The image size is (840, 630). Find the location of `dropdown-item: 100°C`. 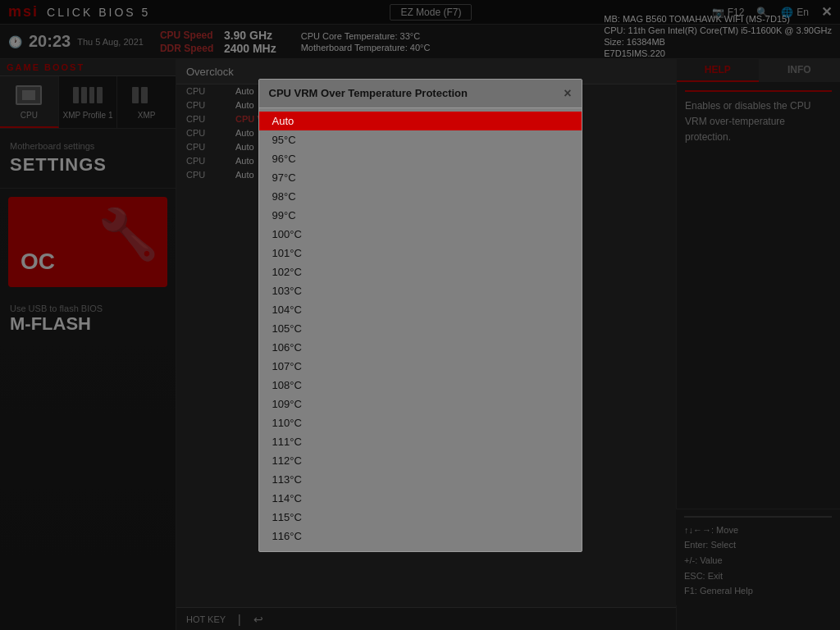

dropdown-item: 100°C is located at coordinates (420, 235).